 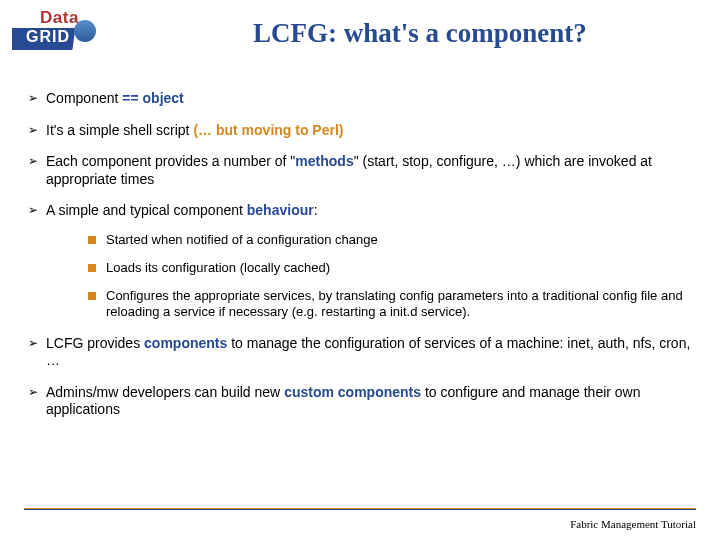 What do you see at coordinates (633, 524) in the screenshot?
I see `footer-text: Fabric Management Tutorial` at bounding box center [633, 524].